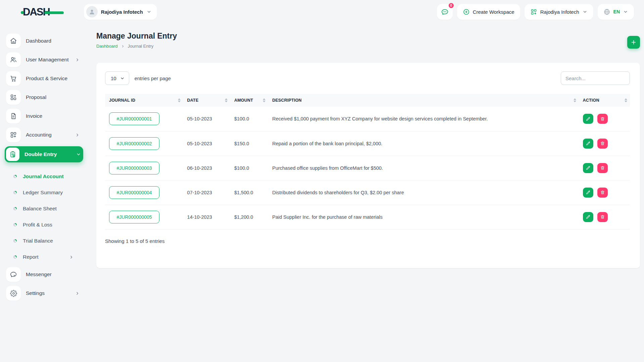  I want to click on column-header-label: DESCRIPTION, so click(287, 100).